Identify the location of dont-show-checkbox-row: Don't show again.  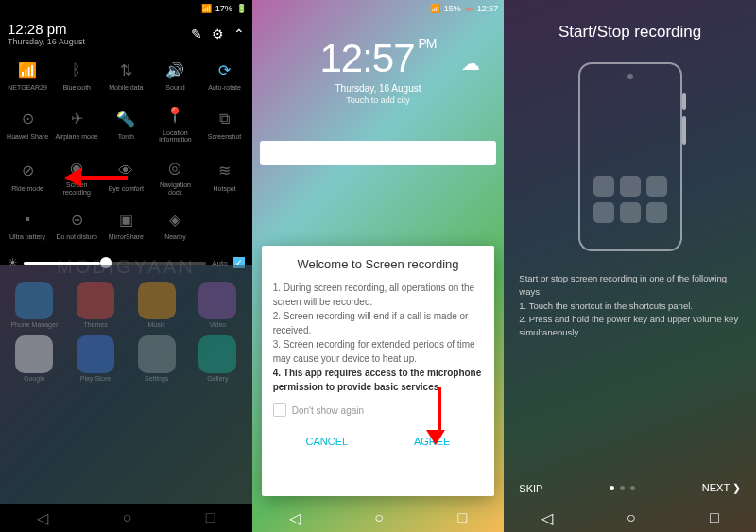
(378, 410).